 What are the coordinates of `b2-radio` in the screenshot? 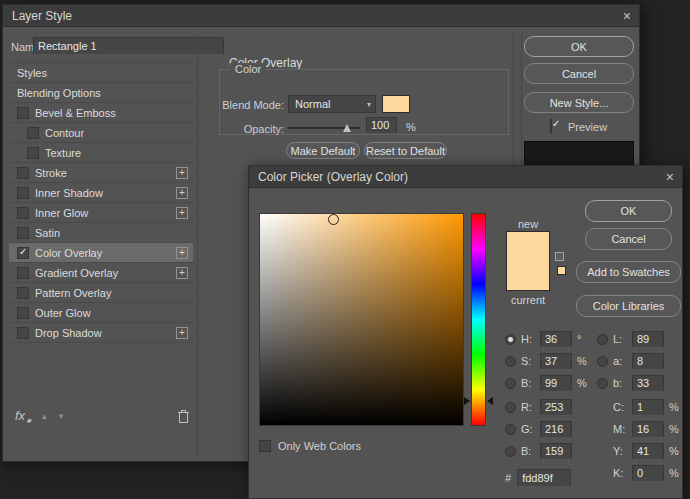 It's located at (510, 452).